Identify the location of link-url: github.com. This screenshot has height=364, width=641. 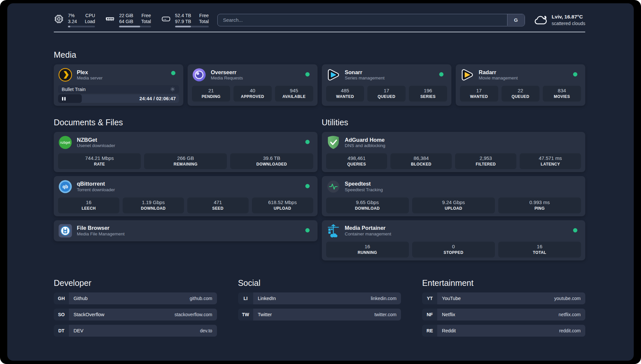
(201, 298).